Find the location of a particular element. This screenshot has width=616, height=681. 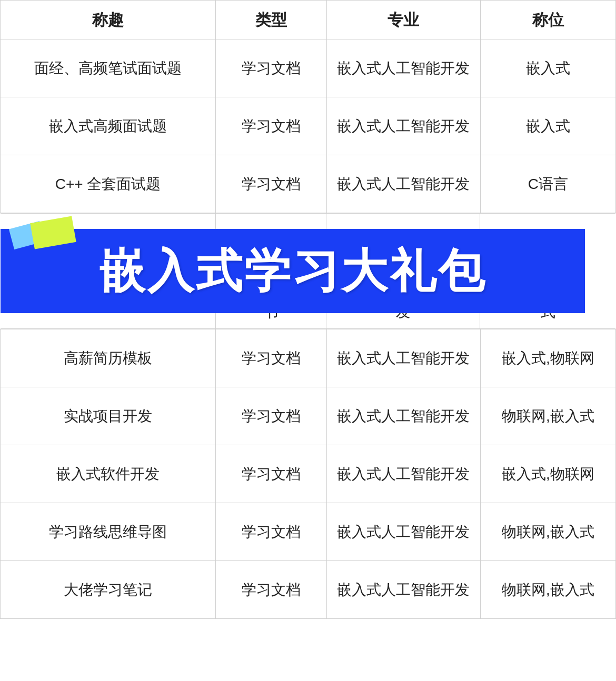

header-col4: 称位 is located at coordinates (548, 20).